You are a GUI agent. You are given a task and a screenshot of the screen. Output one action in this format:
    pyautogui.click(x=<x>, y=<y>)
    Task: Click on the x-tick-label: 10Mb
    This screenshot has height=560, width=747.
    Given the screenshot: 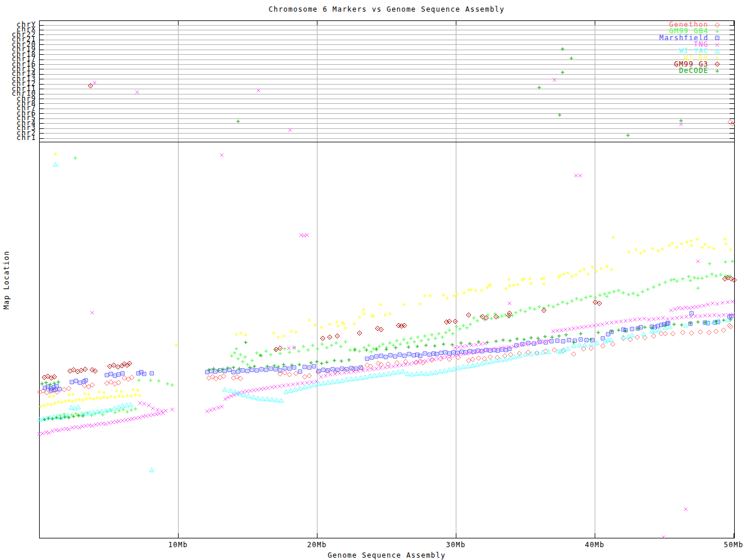 What is the action you would take?
    pyautogui.click(x=178, y=545)
    